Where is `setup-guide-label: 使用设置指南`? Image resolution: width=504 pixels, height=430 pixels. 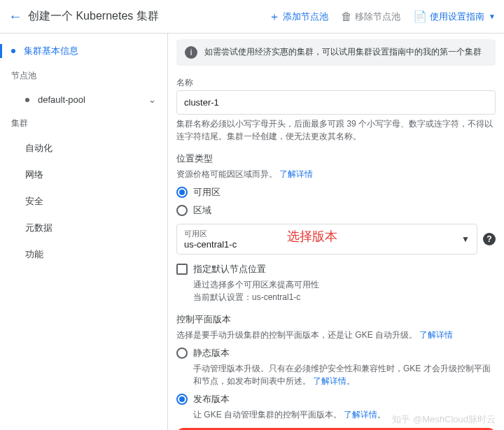
setup-guide-label: 使用设置指南 is located at coordinates (457, 17).